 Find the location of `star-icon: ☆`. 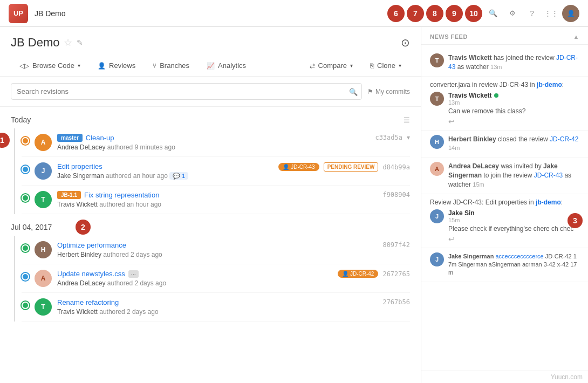

star-icon: ☆ is located at coordinates (68, 43).